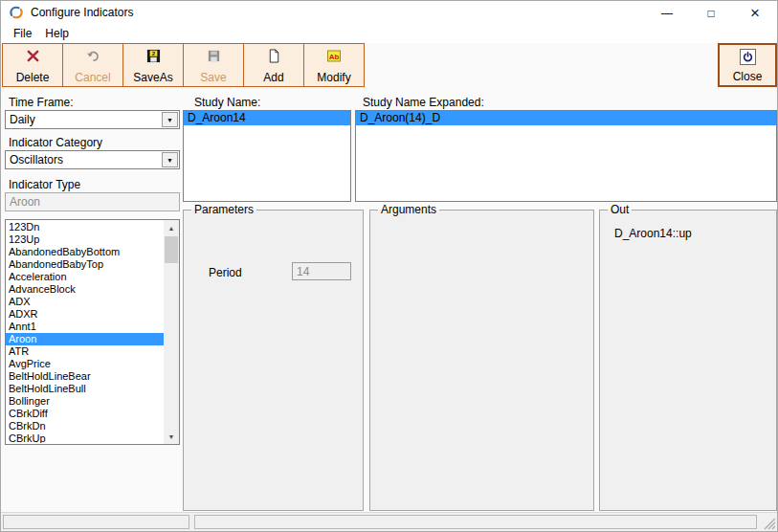 Image resolution: width=778 pixels, height=532 pixels. Describe the element at coordinates (153, 55) in the screenshot. I see `save-as-icon: 2` at that location.